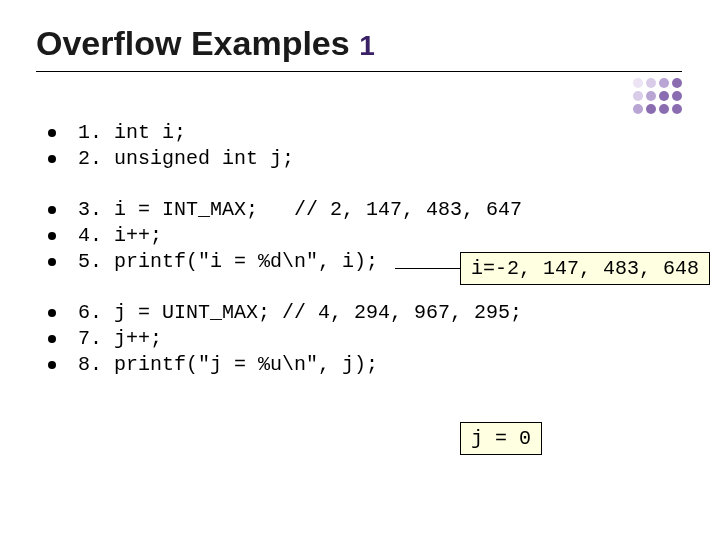  What do you see at coordinates (300, 312) in the screenshot?
I see `code-text: 6. j = UINT_MAX; // 4, 294, 967, 295;` at bounding box center [300, 312].